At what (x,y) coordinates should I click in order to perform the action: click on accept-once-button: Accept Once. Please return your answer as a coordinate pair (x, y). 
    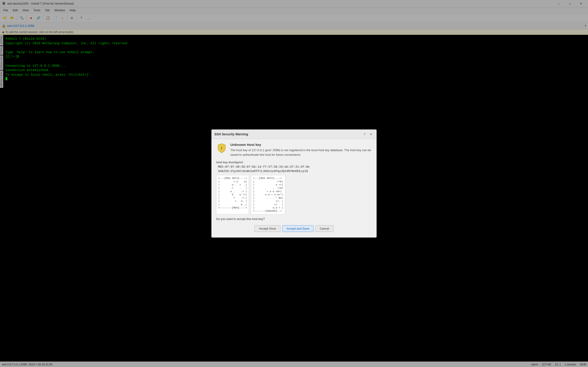
    Looking at the image, I should click on (267, 229).